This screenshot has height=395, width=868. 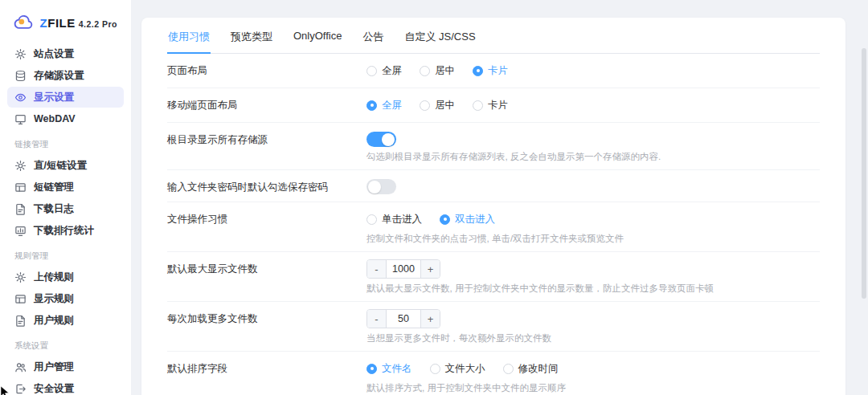 What do you see at coordinates (493, 146) in the screenshot?
I see `setting-row-root-show-all-storages: 根目录显示所有存储源勾选则根目录显示所有存储源列表, 反之会自动显示第一个存储源…` at bounding box center [493, 146].